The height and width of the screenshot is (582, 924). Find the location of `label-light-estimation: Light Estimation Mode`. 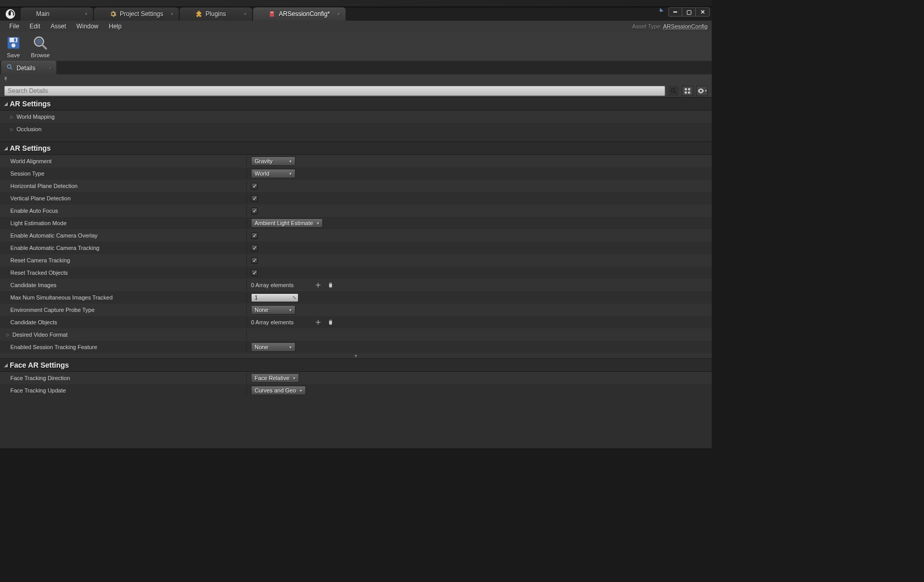

label-light-estimation: Light Estimation Mode is located at coordinates (123, 223).